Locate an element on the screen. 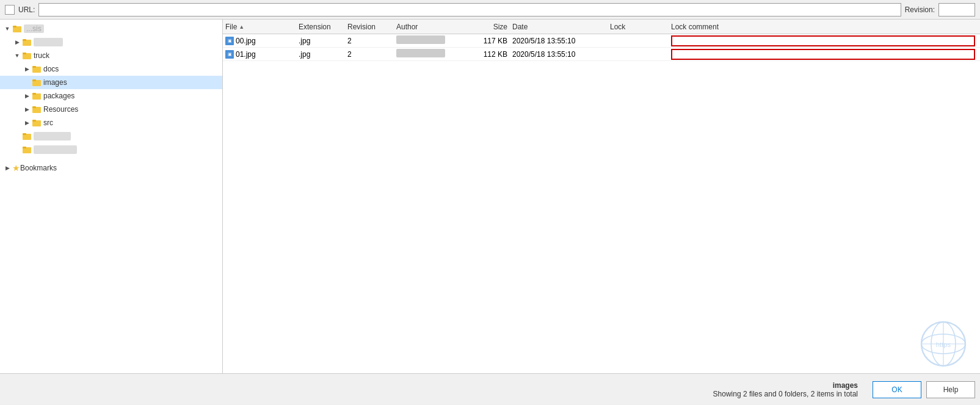 The image size is (980, 405). url-bar: URL: Revision: is located at coordinates (490, 10).